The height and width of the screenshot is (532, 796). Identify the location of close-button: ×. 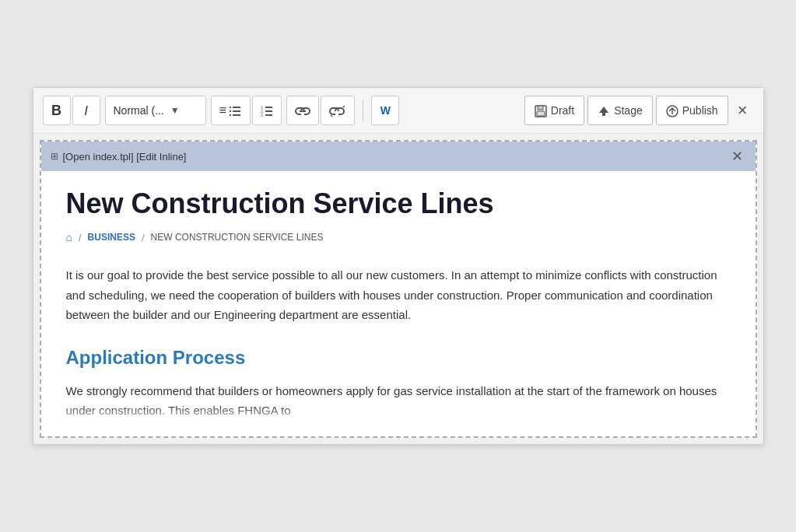
(742, 110).